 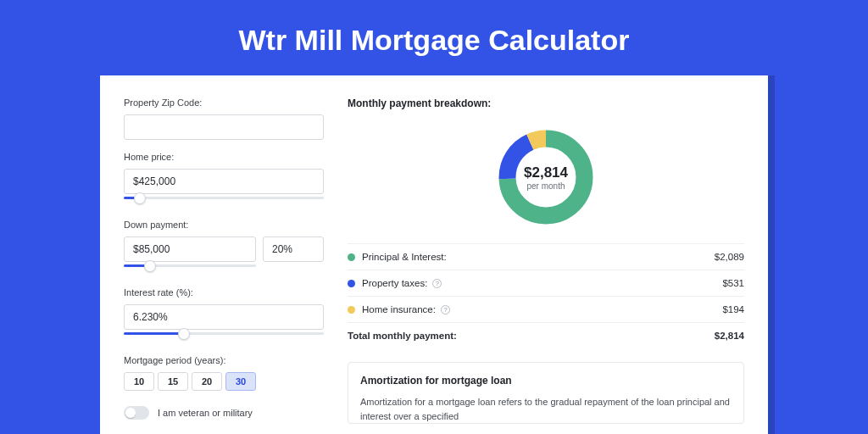 What do you see at coordinates (546, 103) in the screenshot?
I see `breakdown-title: Monthly payment breakdown:` at bounding box center [546, 103].